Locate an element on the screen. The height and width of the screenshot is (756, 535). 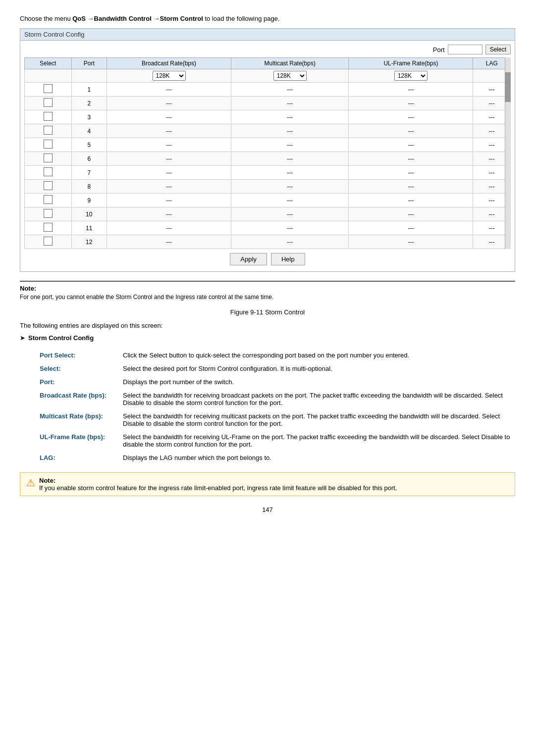
ul-rate-select-cell: Disable64K128K256K512K1M2M is located at coordinates (411, 76).